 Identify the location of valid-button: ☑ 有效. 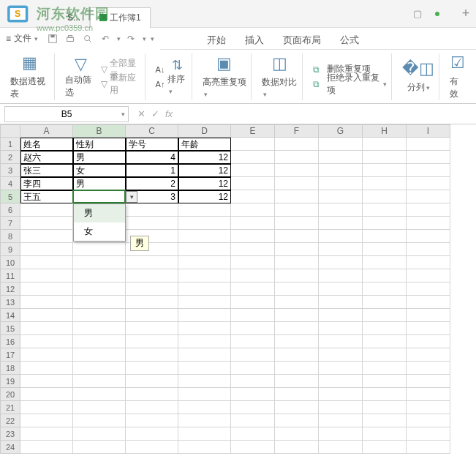
(458, 77).